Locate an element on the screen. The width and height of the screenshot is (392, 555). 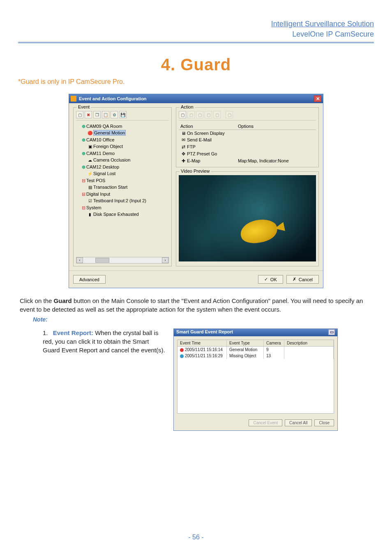
tb-props-icon: ⚙ is located at coordinates (114, 115).